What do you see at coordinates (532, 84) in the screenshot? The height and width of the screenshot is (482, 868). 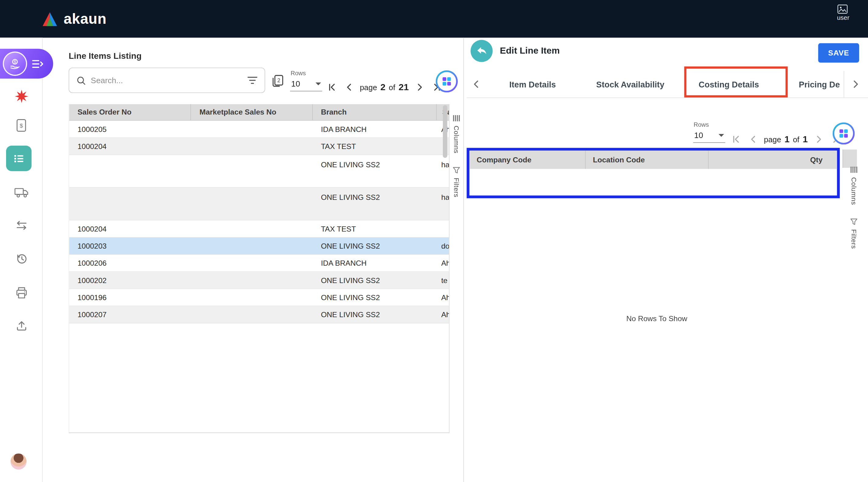 I see `tab-item-details: Item Details` at bounding box center [532, 84].